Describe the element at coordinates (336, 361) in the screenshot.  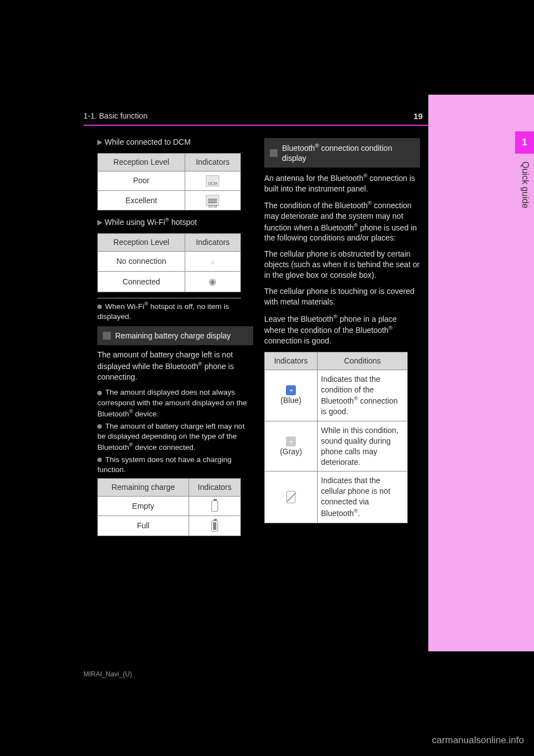
I see `table-header-row: Indicators Conditions` at that location.